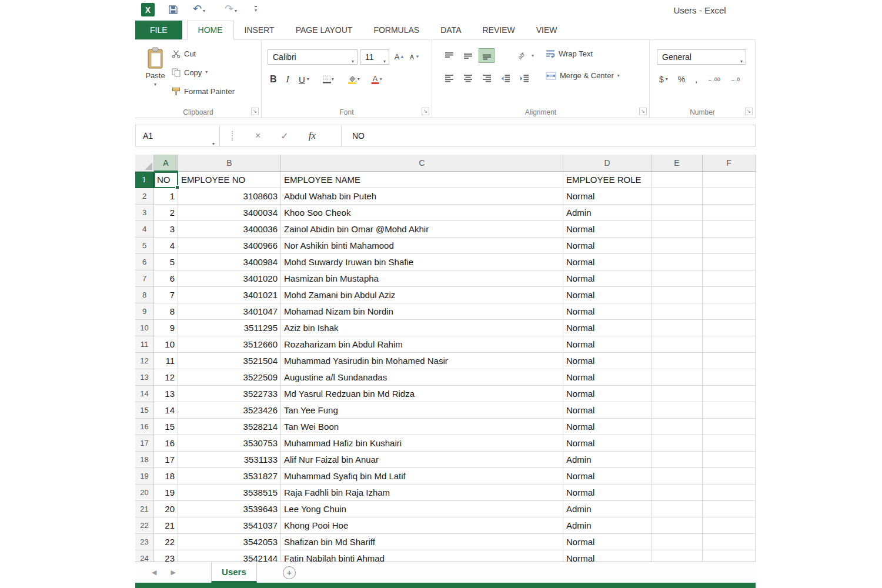 The height and width of the screenshot is (588, 882). What do you see at coordinates (422, 345) in the screenshot?
I see `cell: Rozaharizam bin Abdul Rahim` at bounding box center [422, 345].